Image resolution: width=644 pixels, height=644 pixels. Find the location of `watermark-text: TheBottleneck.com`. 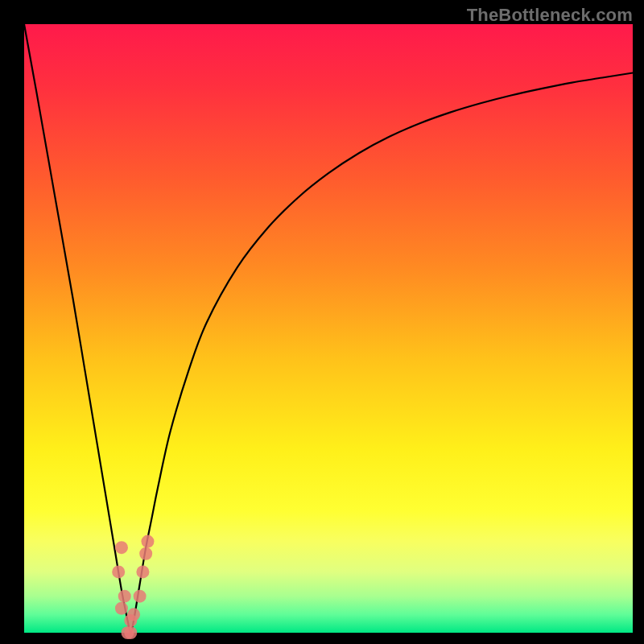

watermark-text: TheBottleneck.com is located at coordinates (550, 15).